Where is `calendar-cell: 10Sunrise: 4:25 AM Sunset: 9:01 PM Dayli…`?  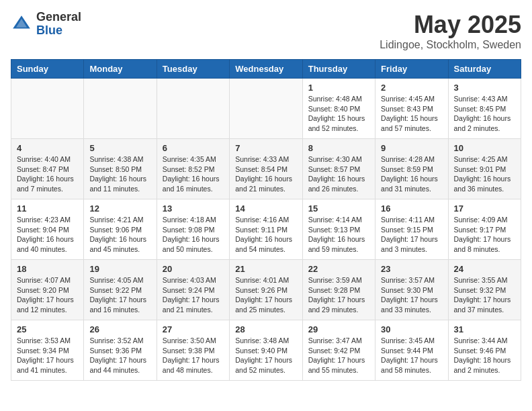 calendar-cell: 10Sunrise: 4:25 AM Sunset: 9:01 PM Dayli… is located at coordinates (484, 169).